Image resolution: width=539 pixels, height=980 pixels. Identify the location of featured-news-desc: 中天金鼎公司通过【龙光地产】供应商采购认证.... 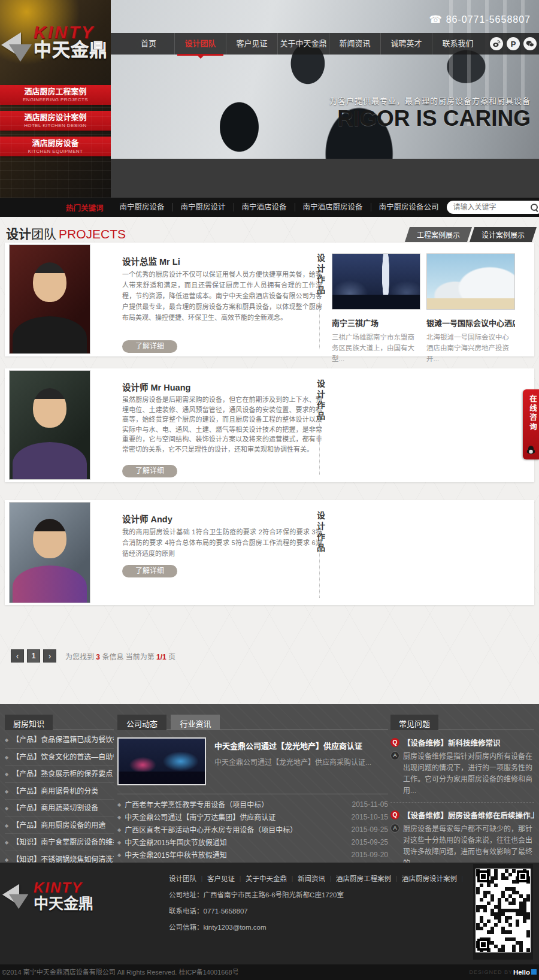
(301, 763).